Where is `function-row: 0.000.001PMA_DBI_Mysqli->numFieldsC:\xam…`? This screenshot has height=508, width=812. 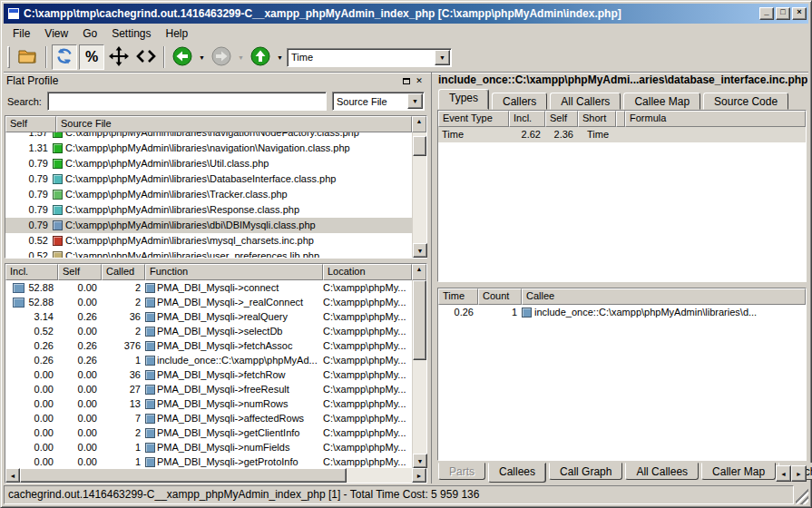 function-row: 0.000.001PMA_DBI_Mysqli->numFieldsC:\xam… is located at coordinates (209, 447).